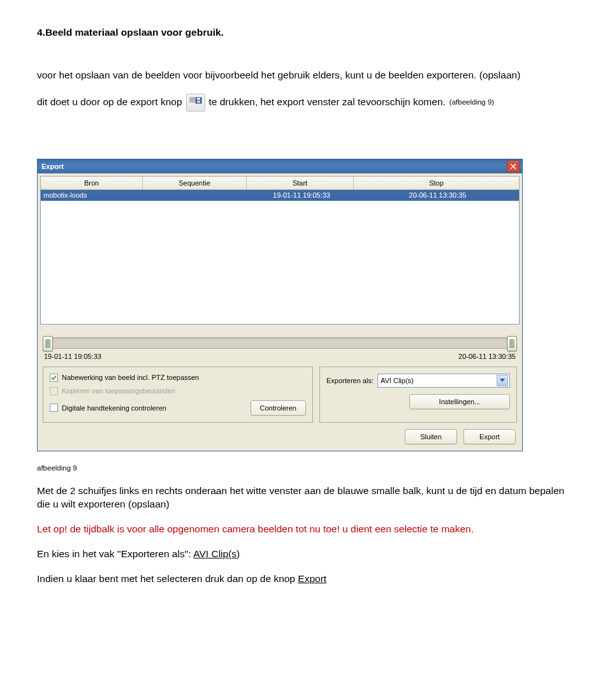  Describe the element at coordinates (306, 468) in the screenshot. I see `figure-caption: afbeelding 9` at that location.